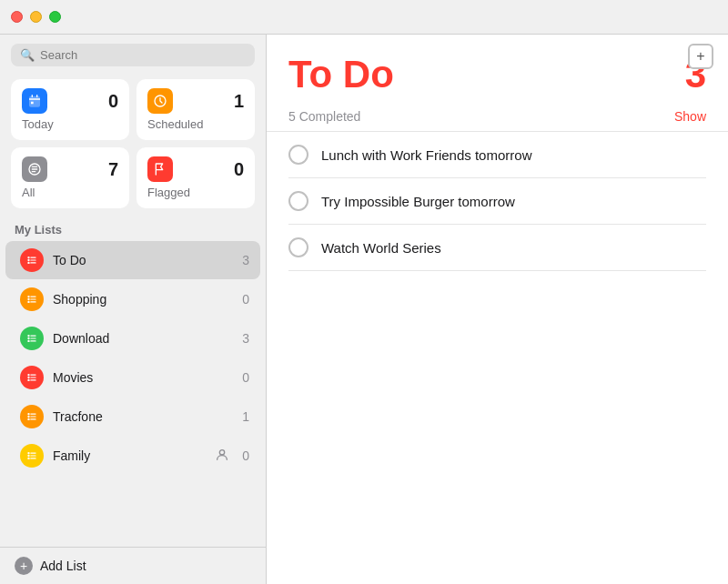 Image resolution: width=728 pixels, height=584 pixels. I want to click on sidebar-list-item-todo: To Do3, so click(133, 260).